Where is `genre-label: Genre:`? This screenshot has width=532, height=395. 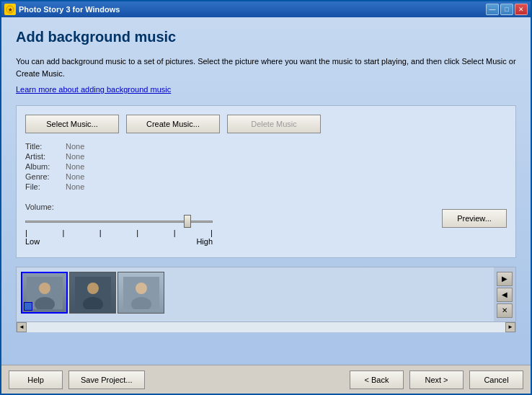 genre-label: Genre: is located at coordinates (43, 177).